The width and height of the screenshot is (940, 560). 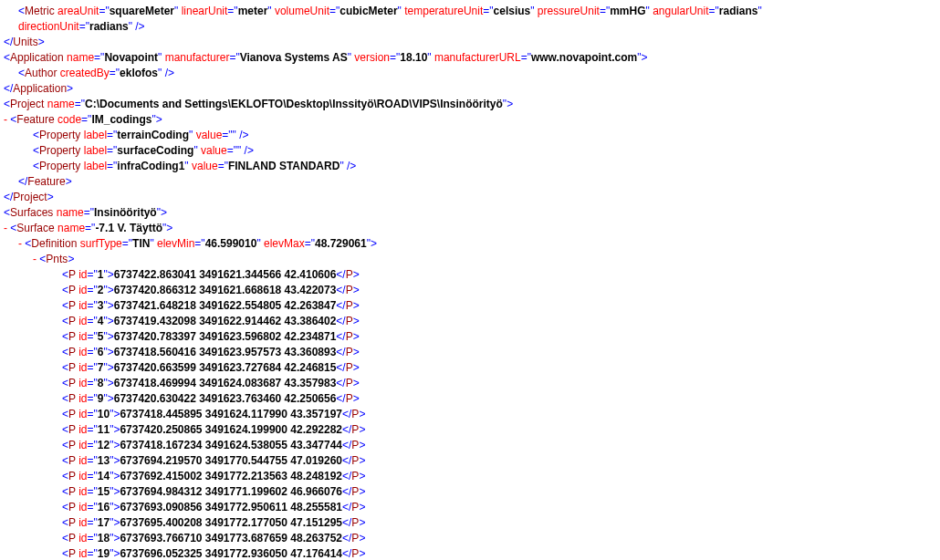 What do you see at coordinates (470, 120) in the screenshot?
I see `feature-open: - <Feature code="IM_codings">` at bounding box center [470, 120].